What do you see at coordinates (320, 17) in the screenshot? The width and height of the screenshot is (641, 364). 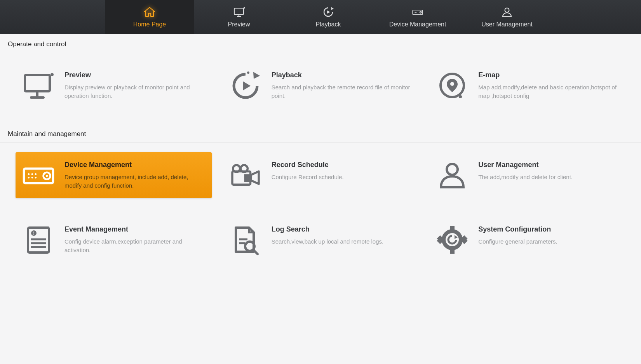 I see `top-nav: Home Page Preview Playback` at bounding box center [320, 17].